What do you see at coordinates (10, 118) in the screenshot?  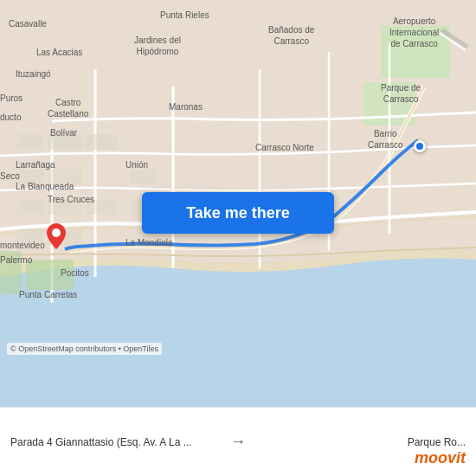 I see `label-reducto: ducto` at bounding box center [10, 118].